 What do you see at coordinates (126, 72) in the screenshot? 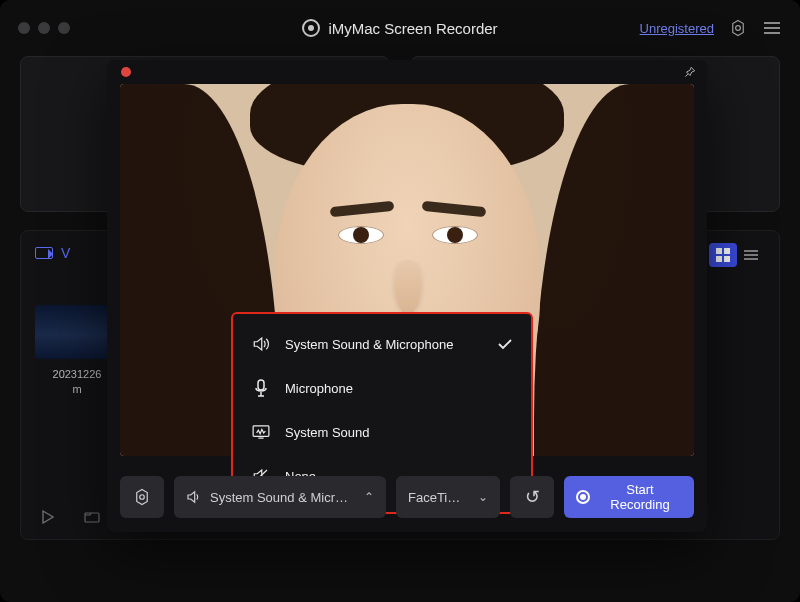
I see `overlay-close-button` at bounding box center [126, 72].